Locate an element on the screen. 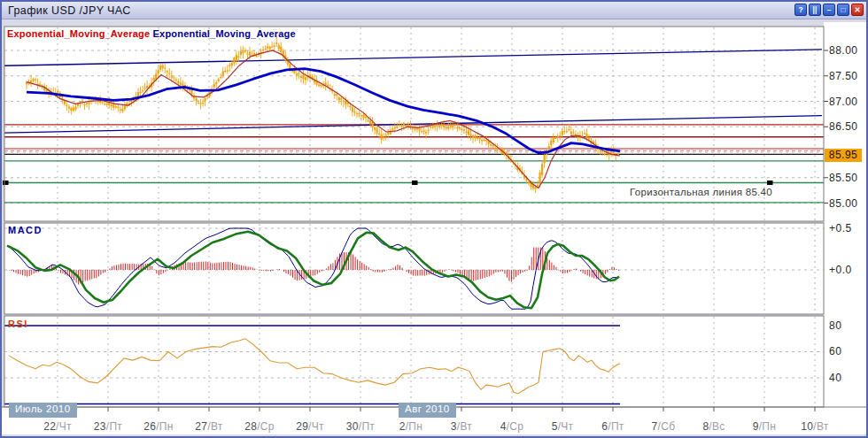  close-button: ✕ is located at coordinates (857, 10).